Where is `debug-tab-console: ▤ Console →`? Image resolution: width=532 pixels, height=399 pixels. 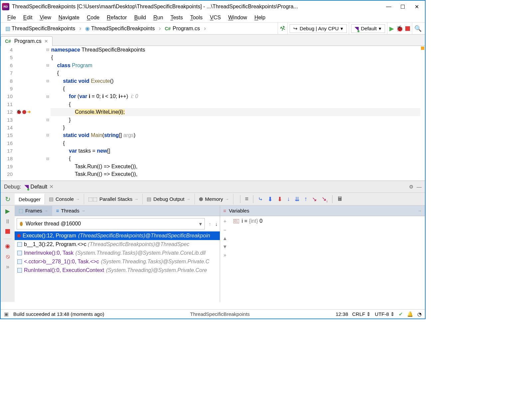
debug-tab-console: ▤ Console → is located at coordinates (65, 199).